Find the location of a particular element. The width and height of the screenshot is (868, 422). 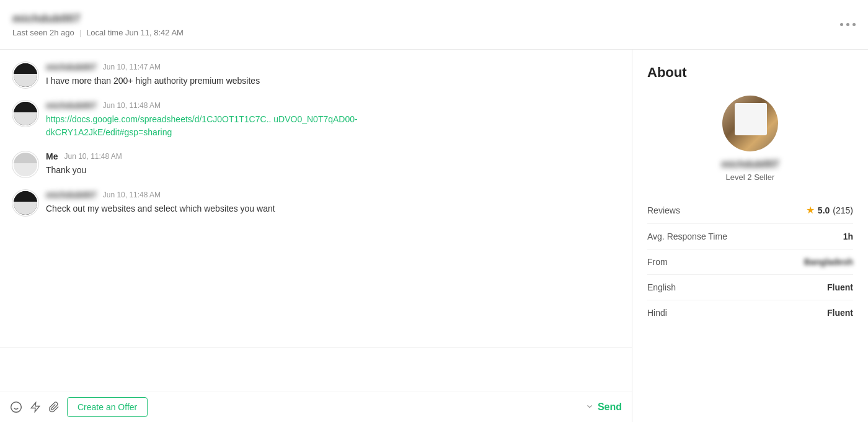

message-sender: Me is located at coordinates (52, 156).